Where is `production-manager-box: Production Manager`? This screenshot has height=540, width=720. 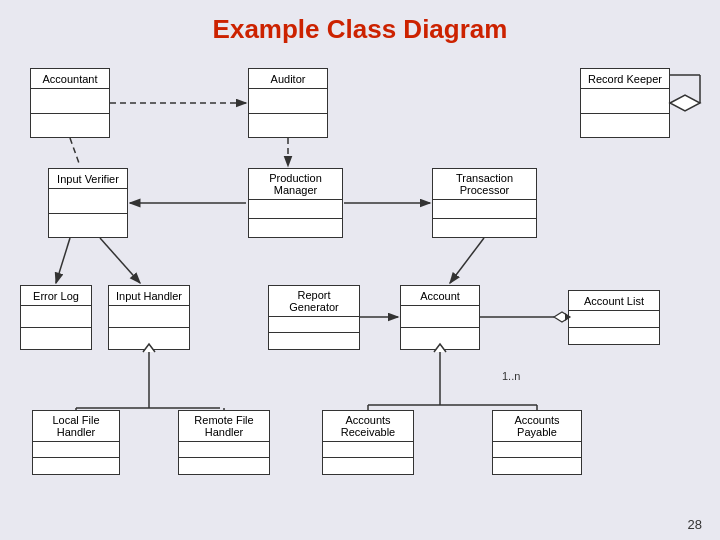
production-manager-box: Production Manager is located at coordinates (296, 203).